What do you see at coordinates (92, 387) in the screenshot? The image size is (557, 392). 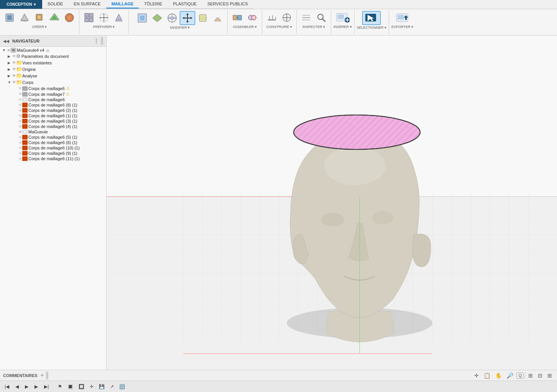 I see `btn-foot-4: ✛` at bounding box center [92, 387].